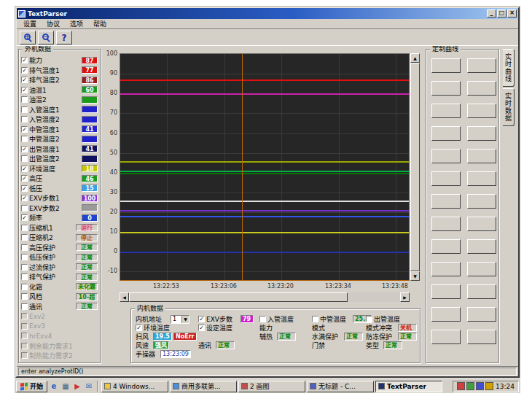  I want to click on menu-item-help: 帮助, so click(100, 23).